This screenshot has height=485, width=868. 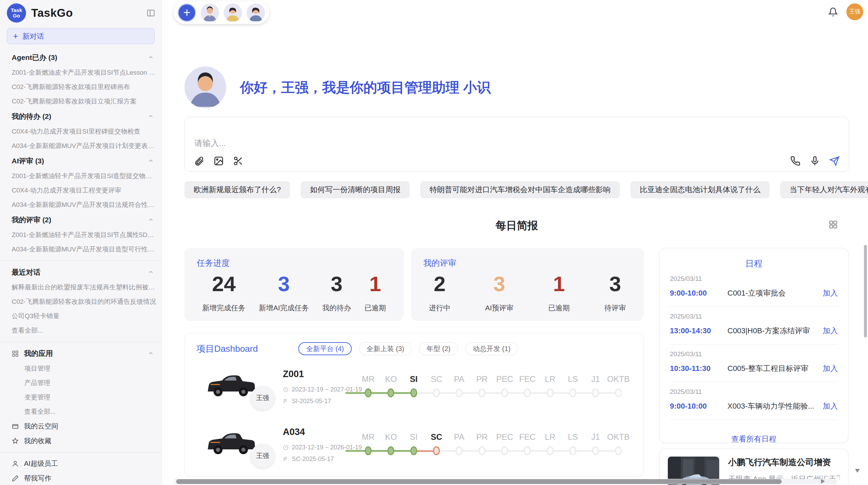 What do you see at coordinates (865, 291) in the screenshot?
I see `vertical-scrollbar-thumb` at bounding box center [865, 291].